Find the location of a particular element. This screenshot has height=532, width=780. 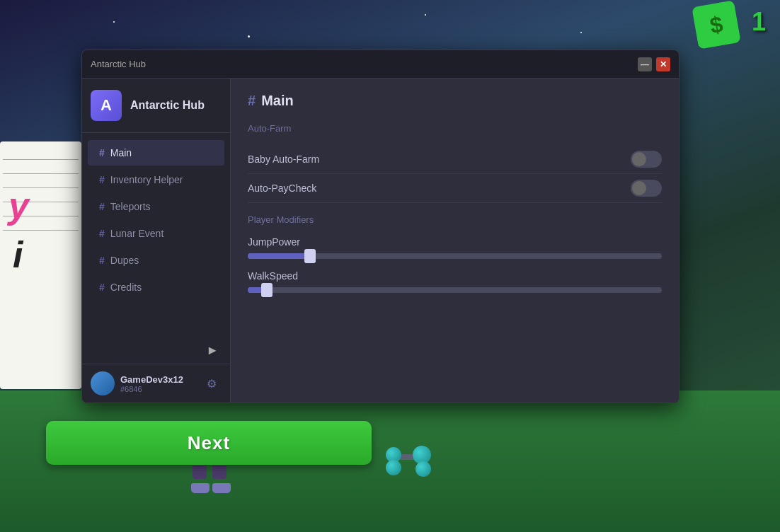

player-modifiers-section: Player Modifiers JumpPower WalkSpeed is located at coordinates (454, 253).